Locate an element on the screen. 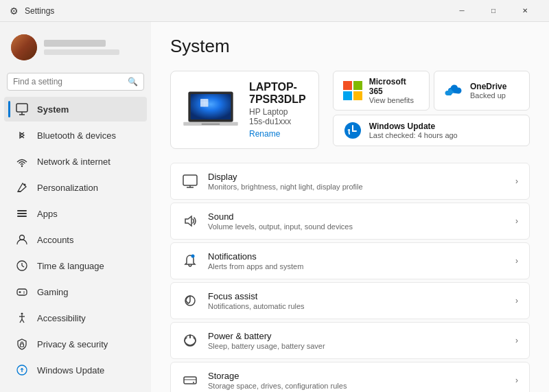 This screenshot has width=549, height=392. nav-item-bluetooth: Bluetooth & devices is located at coordinates (75, 135).